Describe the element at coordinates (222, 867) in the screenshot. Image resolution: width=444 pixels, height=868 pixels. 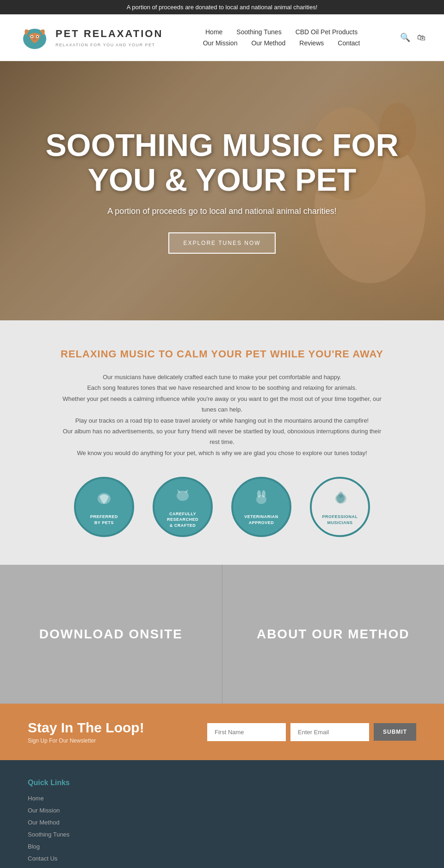
I see `footer-link-privacy-policy: Privacy Policy` at that location.